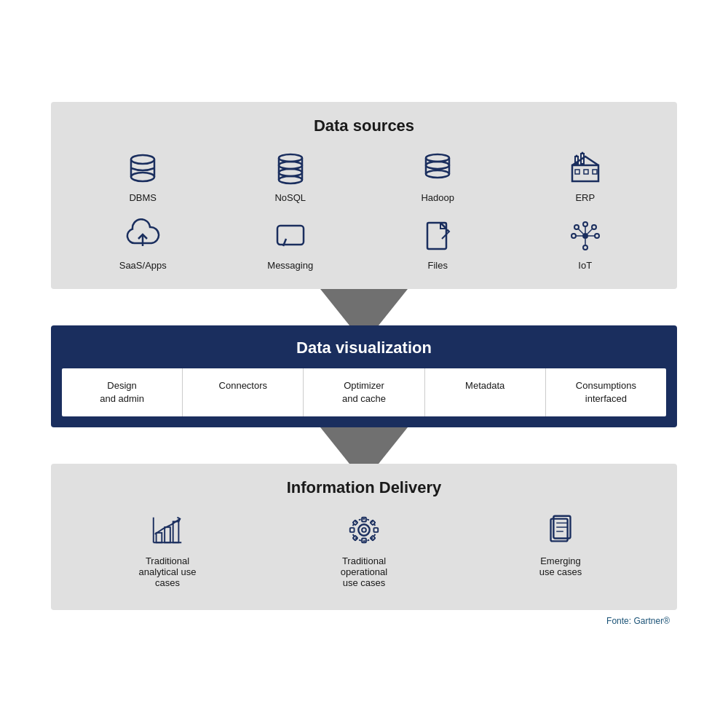 The height and width of the screenshot is (728, 728). What do you see at coordinates (364, 530) in the screenshot?
I see `operational-icon` at bounding box center [364, 530].